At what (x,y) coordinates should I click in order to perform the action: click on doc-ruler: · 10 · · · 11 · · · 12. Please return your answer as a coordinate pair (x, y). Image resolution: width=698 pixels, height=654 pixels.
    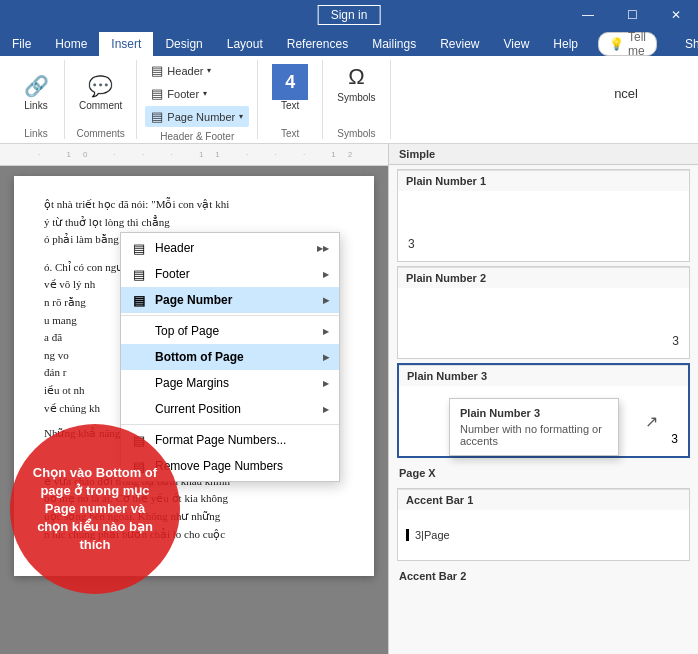
    Looking at the image, I should click on (194, 155).